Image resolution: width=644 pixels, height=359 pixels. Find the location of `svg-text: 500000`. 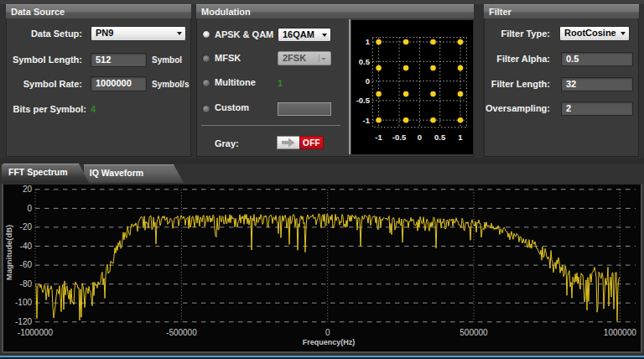

svg-text: 500000 is located at coordinates (474, 332).